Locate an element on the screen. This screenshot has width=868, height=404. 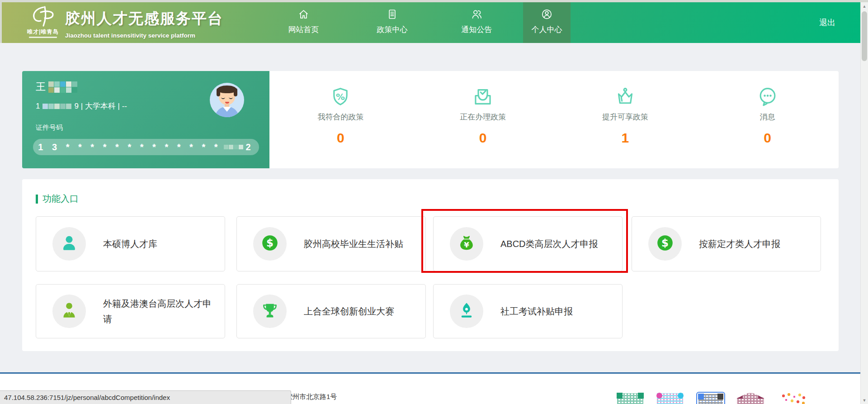
nav-tab-notice: 通知公告 is located at coordinates (476, 23).